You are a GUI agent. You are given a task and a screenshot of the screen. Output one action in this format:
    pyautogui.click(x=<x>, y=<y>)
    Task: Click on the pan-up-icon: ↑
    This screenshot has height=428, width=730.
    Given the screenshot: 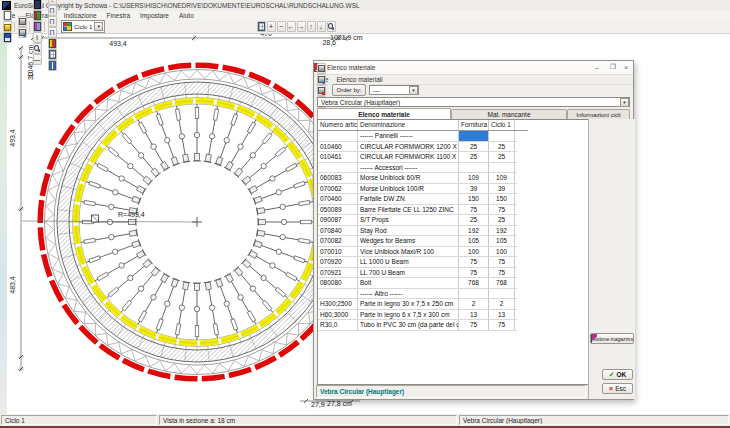 What is the action you would take?
    pyautogui.click(x=312, y=26)
    